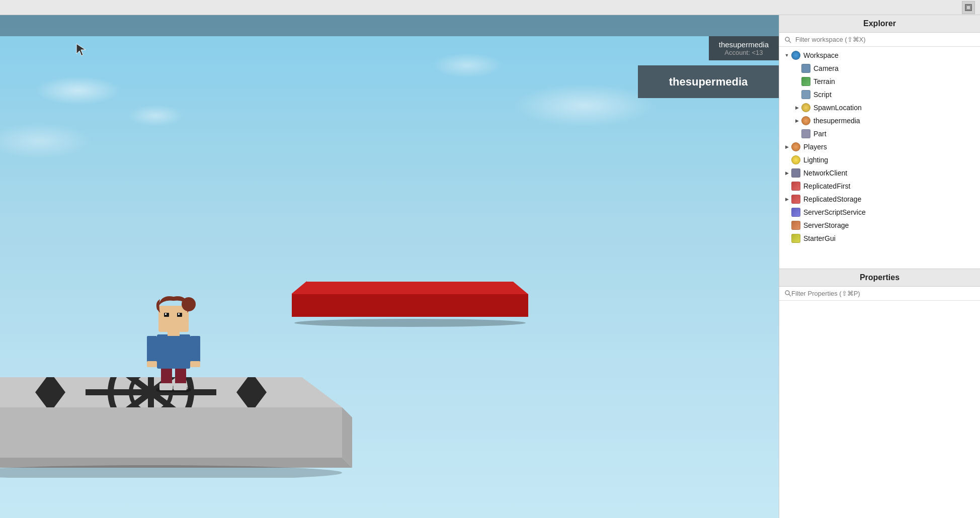 Image resolution: width=980 pixels, height=518 pixels. I want to click on tree-label-camera: Camera, so click(826, 68).